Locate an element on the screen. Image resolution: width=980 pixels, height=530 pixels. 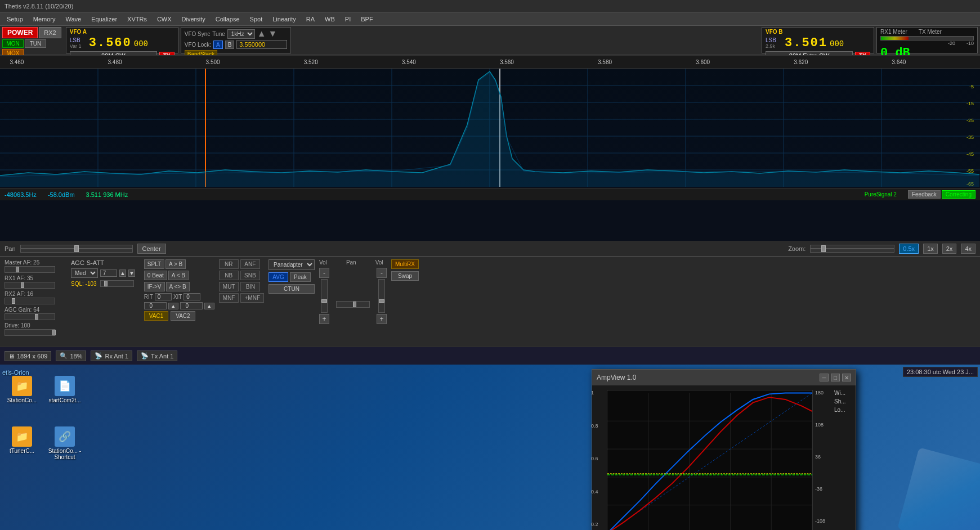
menu-item-memory: Memory is located at coordinates (44, 19).